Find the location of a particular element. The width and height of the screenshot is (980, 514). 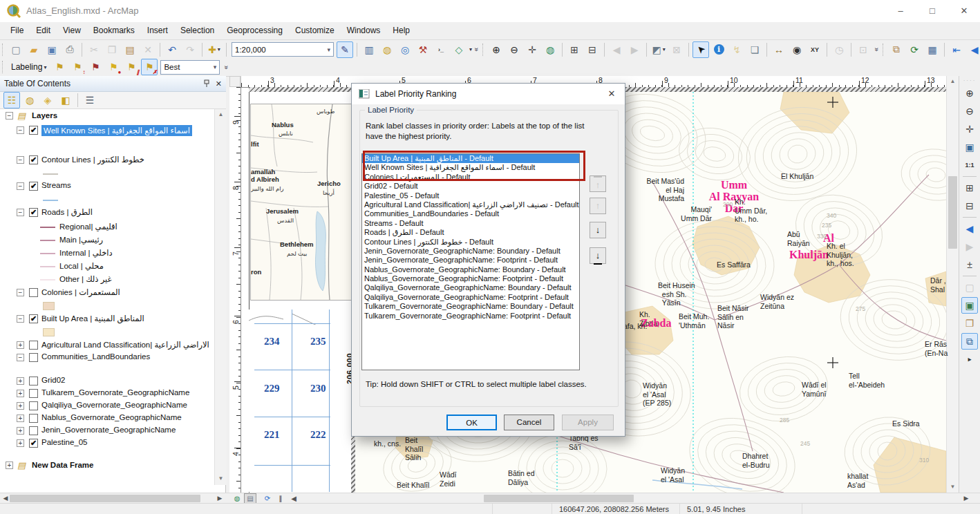

dialog-title-bar: Label Priority Ranking is located at coordinates (488, 94).